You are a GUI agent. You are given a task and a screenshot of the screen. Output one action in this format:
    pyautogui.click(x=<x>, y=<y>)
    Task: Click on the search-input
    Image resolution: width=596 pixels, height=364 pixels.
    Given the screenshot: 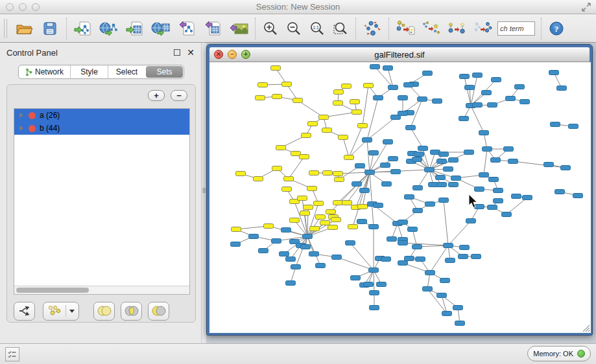 What is the action you would take?
    pyautogui.click(x=516, y=28)
    